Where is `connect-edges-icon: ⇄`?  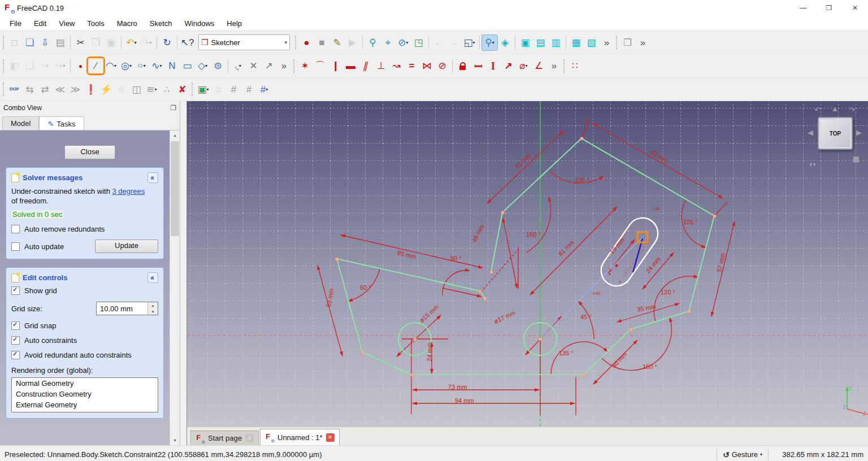 connect-edges-icon: ⇄ is located at coordinates (45, 89).